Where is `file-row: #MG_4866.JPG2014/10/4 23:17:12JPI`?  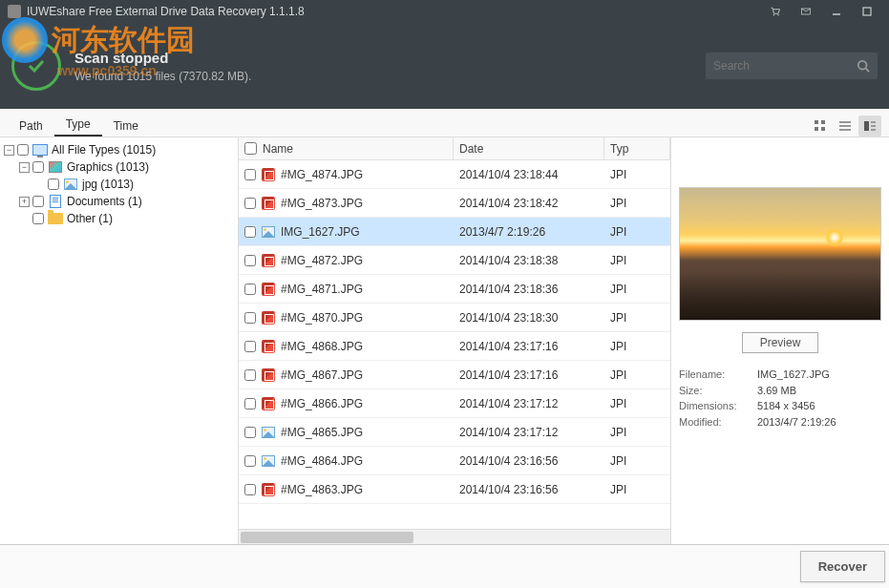
file-row: #MG_4866.JPG2014/10/4 23:17:12JPI is located at coordinates (455, 404).